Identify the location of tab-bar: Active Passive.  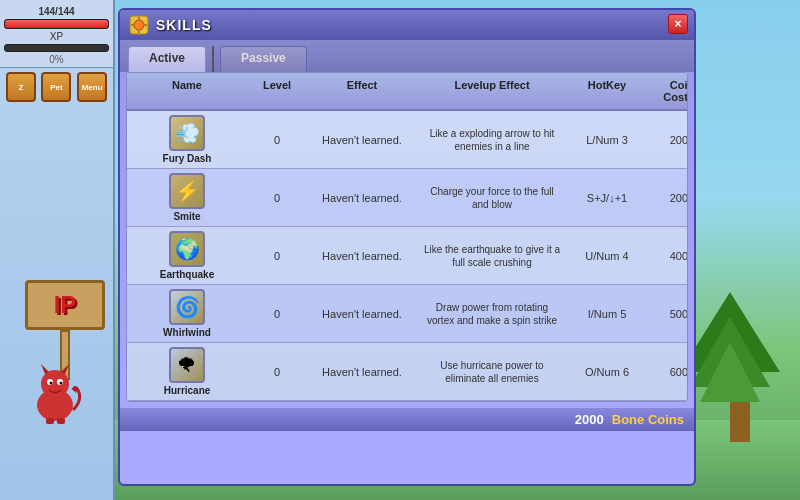
(407, 56).